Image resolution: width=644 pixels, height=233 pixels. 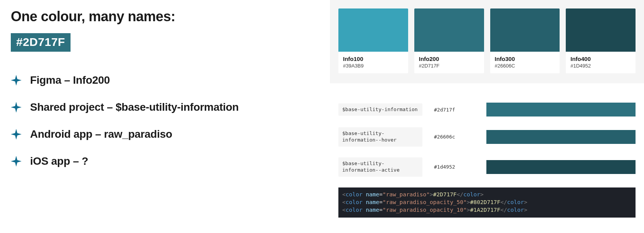 I want to click on token-hex: #2d717f, so click(x=453, y=110).